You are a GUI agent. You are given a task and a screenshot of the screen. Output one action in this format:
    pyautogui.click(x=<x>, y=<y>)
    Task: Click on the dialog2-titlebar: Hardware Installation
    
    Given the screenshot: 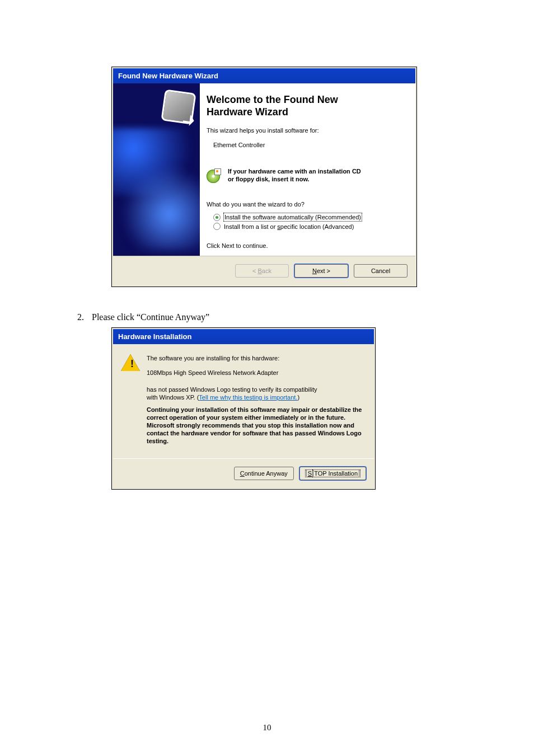 What is the action you would take?
    pyautogui.click(x=243, y=337)
    